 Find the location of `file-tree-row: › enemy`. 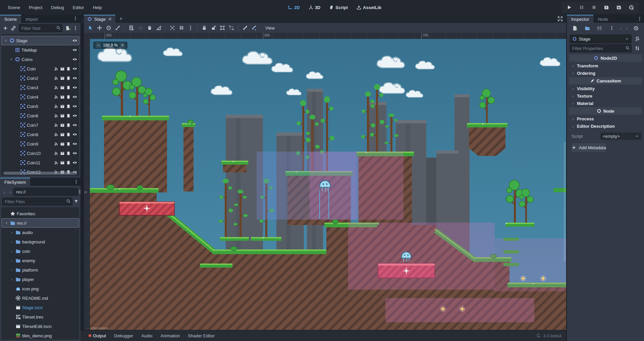

file-tree-row: › enemy is located at coordinates (40, 261).